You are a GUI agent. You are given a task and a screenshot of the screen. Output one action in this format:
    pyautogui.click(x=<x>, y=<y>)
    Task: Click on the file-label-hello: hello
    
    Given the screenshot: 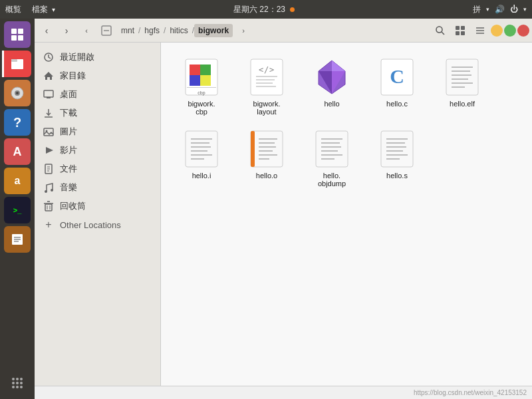 What is the action you would take?
    pyautogui.click(x=331, y=104)
    